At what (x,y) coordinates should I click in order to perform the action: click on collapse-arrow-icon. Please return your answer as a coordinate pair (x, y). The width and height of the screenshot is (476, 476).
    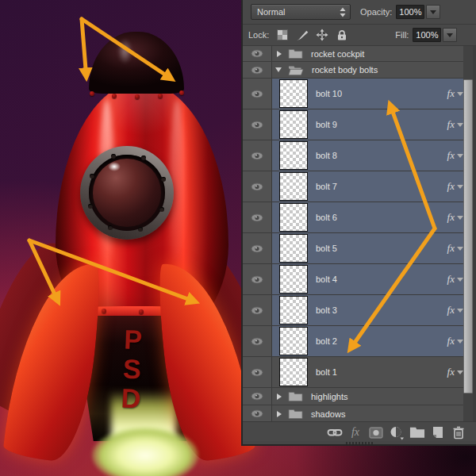
    Looking at the image, I should click on (278, 70).